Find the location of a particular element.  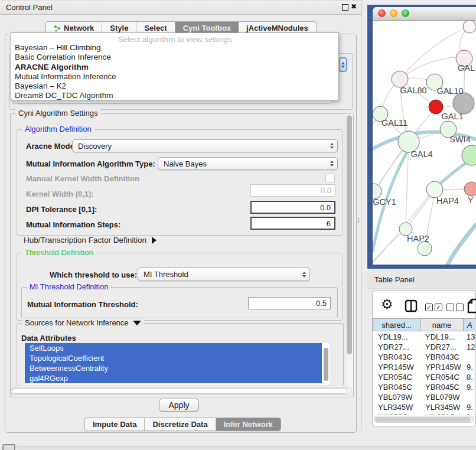

algorithm-definition-title: Algorithm Definition is located at coordinates (58, 129).